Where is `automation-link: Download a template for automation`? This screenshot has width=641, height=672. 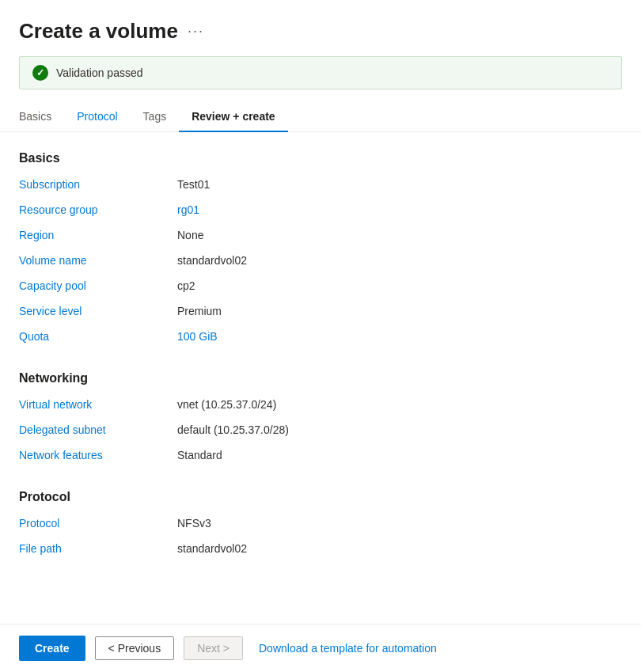
automation-link: Download a template for automation is located at coordinates (348, 648).